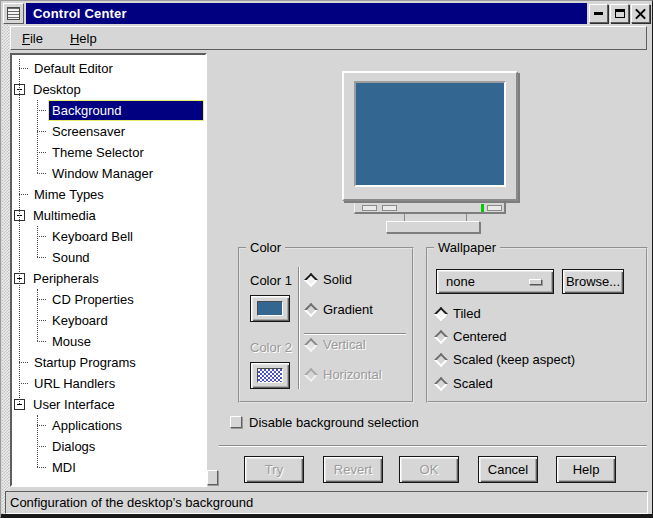  I want to click on tree-item-desktop: Desktop, so click(108, 90).